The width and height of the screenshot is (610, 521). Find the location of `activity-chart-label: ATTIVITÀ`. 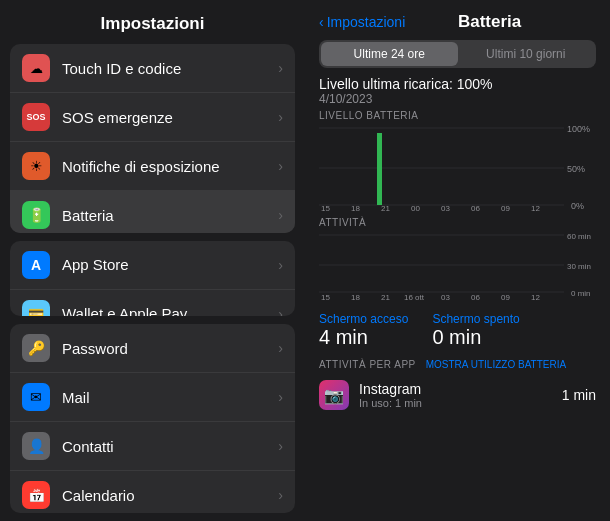

activity-chart-label: ATTIVITÀ is located at coordinates (458, 222).